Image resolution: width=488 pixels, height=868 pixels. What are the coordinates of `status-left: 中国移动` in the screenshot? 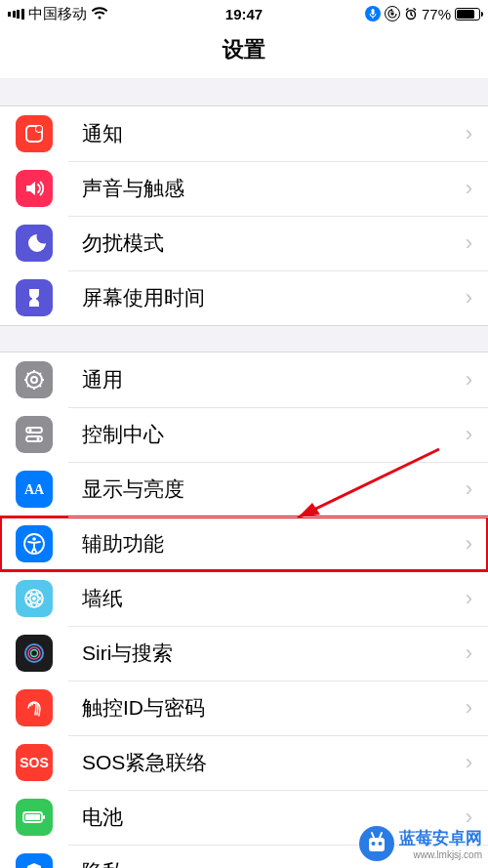 It's located at (59, 14).